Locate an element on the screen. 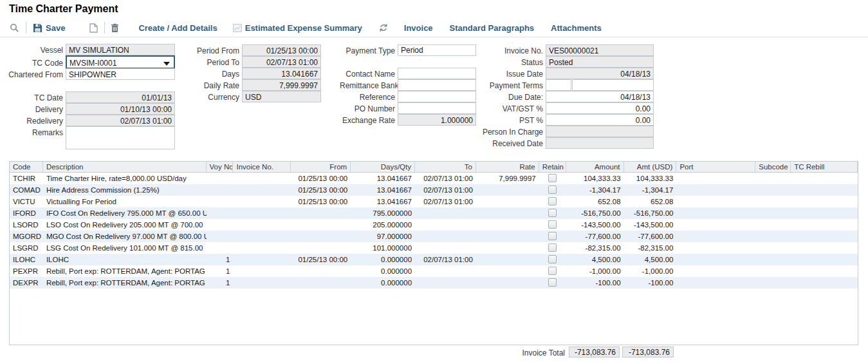  column-header-rate: Rate is located at coordinates (508, 167).